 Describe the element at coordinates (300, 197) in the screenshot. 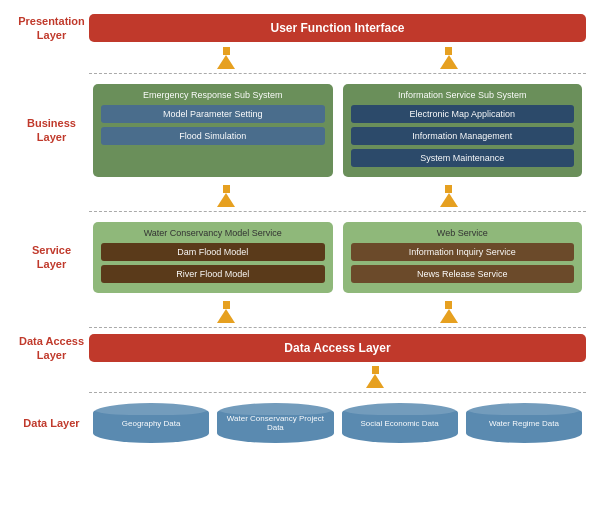

I see `arrows-business-to-service` at that location.